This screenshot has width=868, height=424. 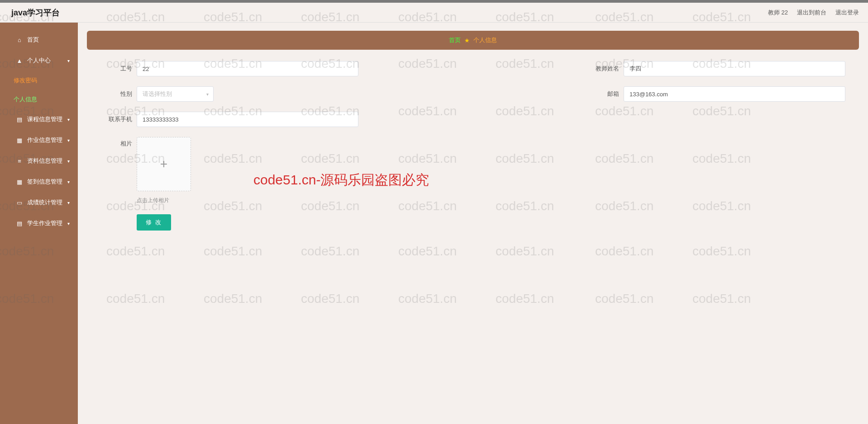 What do you see at coordinates (157, 94) in the screenshot?
I see `gender-placeholder: 请选择性别` at bounding box center [157, 94].